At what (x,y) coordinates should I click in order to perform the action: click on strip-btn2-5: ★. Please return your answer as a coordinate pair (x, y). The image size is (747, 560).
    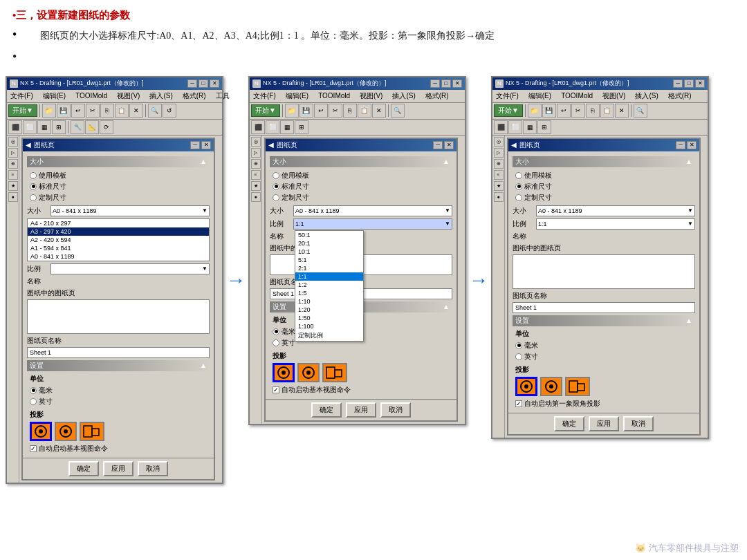
    Looking at the image, I should click on (256, 186).